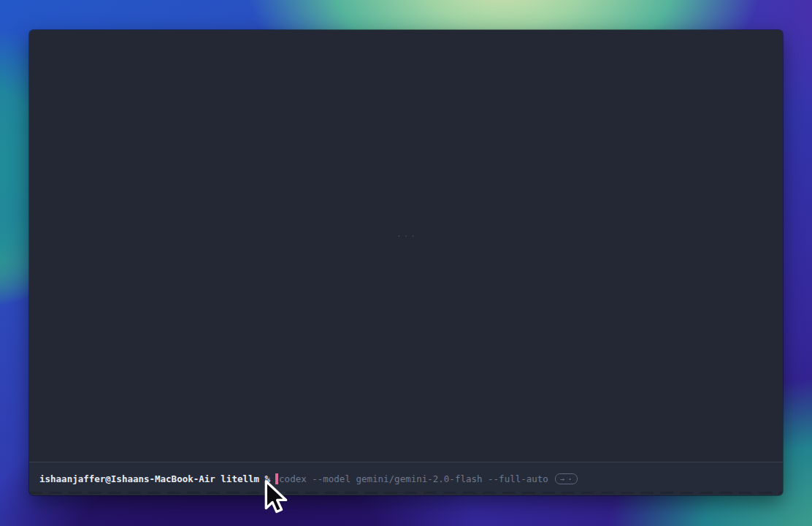  Describe the element at coordinates (562, 479) in the screenshot. I see `right-arrow-icon: →` at that location.